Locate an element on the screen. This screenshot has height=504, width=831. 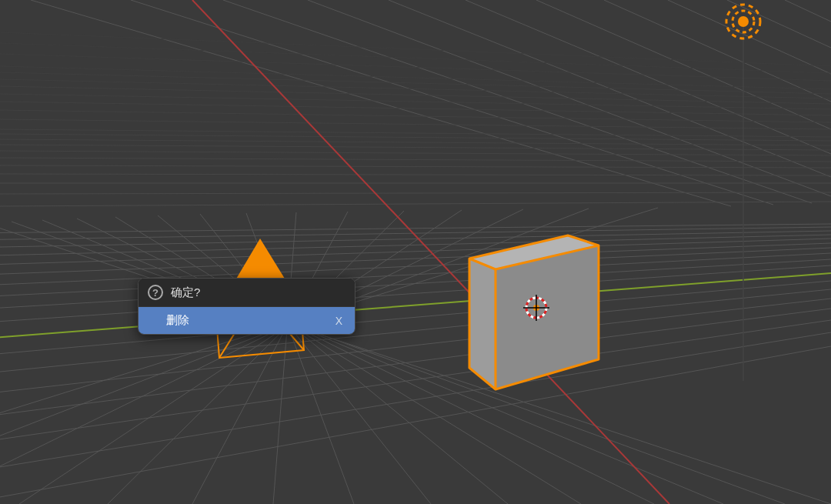
confirm-popup: ? 确定? 删除 X is located at coordinates (246, 306).